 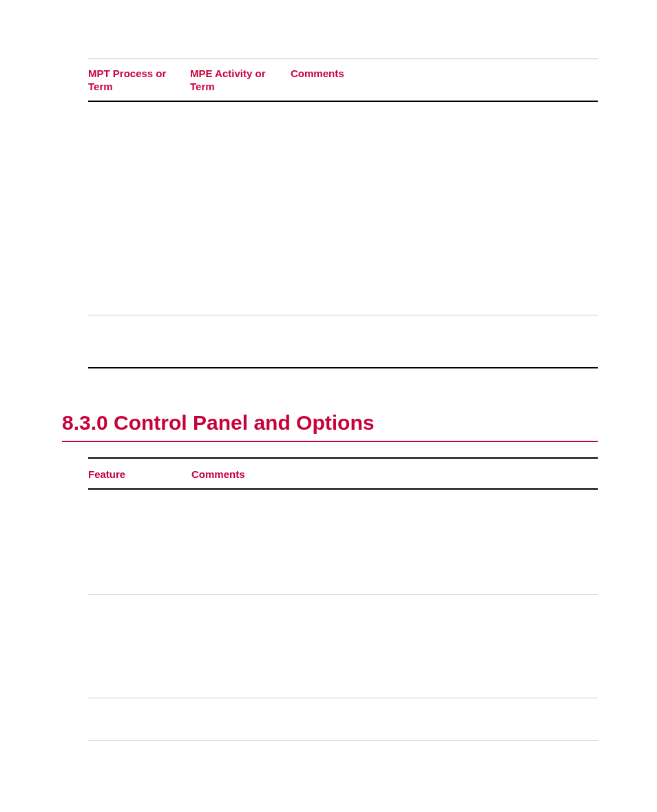 What do you see at coordinates (343, 368) in the screenshot?
I see `table-bottom-rule` at bounding box center [343, 368].